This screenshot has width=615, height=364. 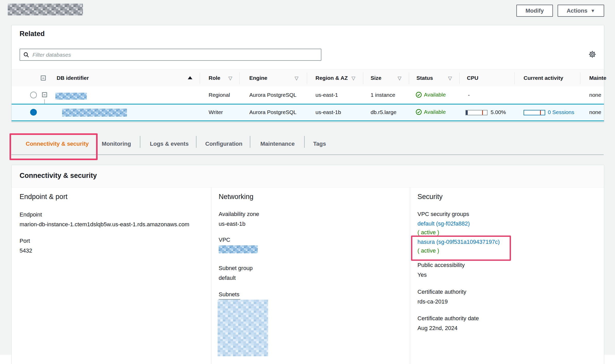 What do you see at coordinates (441, 265) in the screenshot?
I see `public-accessibility-label: Public accessibility` at bounding box center [441, 265].